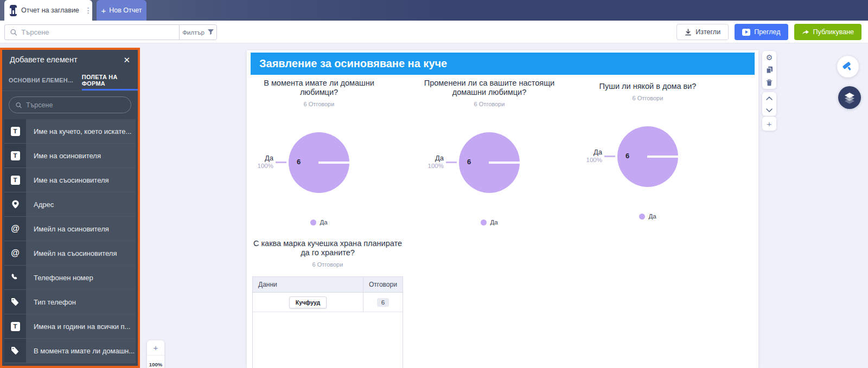 The width and height of the screenshot is (868, 368). I want to click on filter-label: Филтър, so click(193, 33).